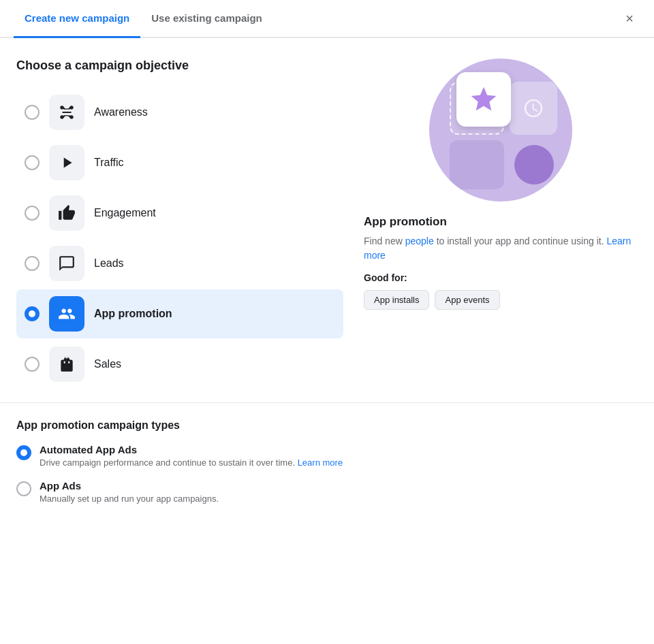 Image resolution: width=654 pixels, height=644 pixels. Describe the element at coordinates (327, 456) in the screenshot. I see `option-automated-app-ads: Automated App Ads Drive campaign perform…` at that location.